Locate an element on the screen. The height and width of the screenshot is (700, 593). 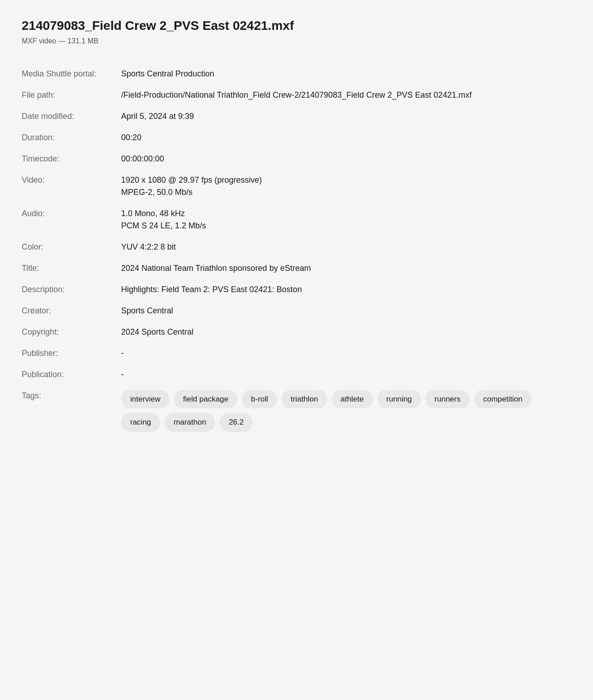
copyright-label: Copyright: is located at coordinates (71, 332).